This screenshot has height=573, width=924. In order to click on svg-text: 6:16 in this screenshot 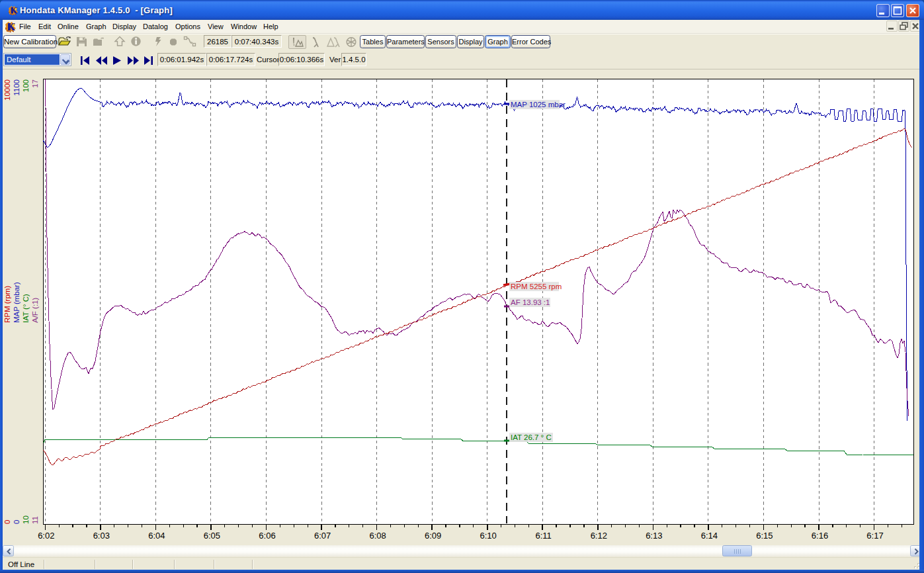, I will do `click(820, 536)`.